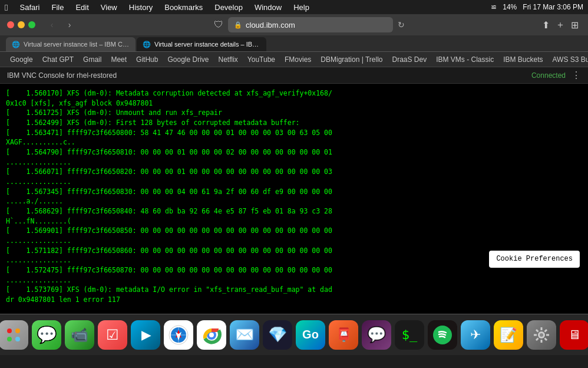  What do you see at coordinates (298, 60) in the screenshot?
I see `bookmark-fmovies: FMovies` at bounding box center [298, 60].